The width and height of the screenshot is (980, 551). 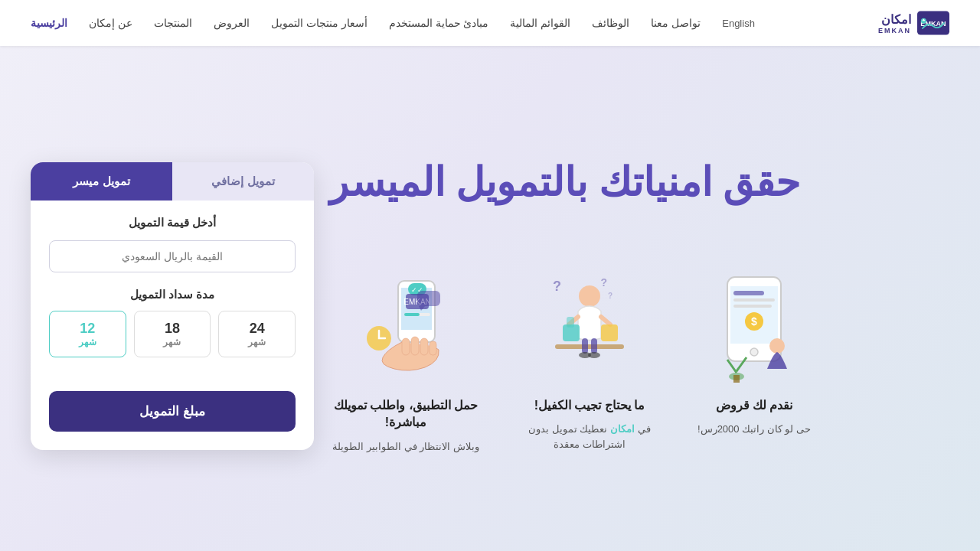 What do you see at coordinates (565, 182) in the screenshot?
I see `hero-title: حقق امنياتك بالتمويل الميسر` at bounding box center [565, 182].